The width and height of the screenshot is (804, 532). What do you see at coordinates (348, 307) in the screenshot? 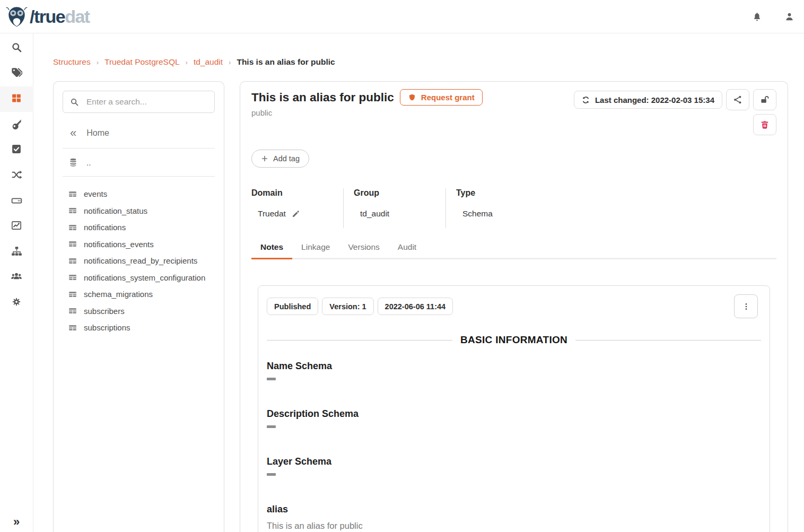
I see `version-badge: Version: 1` at bounding box center [348, 307].